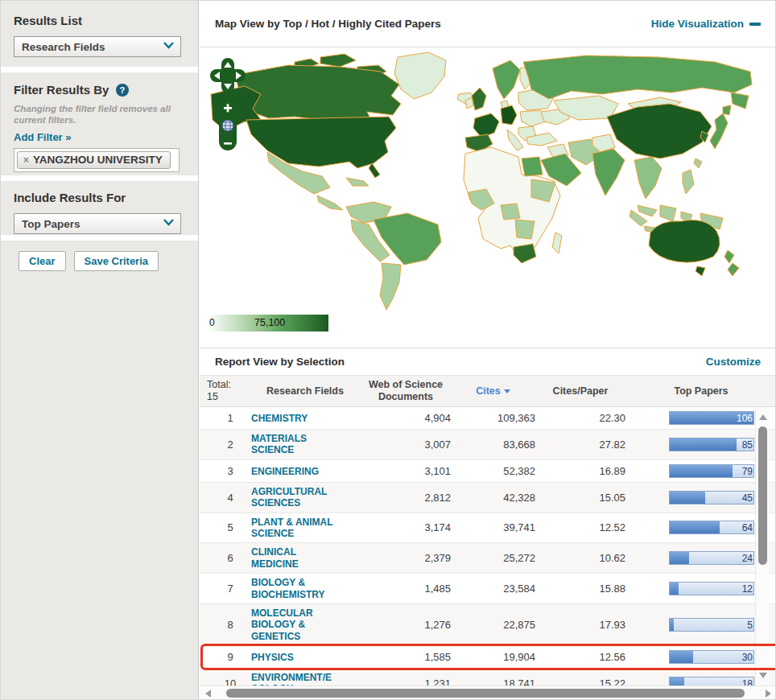 This screenshot has width=776, height=700. Describe the element at coordinates (733, 362) in the screenshot. I see `customize-link: Customize` at that location.